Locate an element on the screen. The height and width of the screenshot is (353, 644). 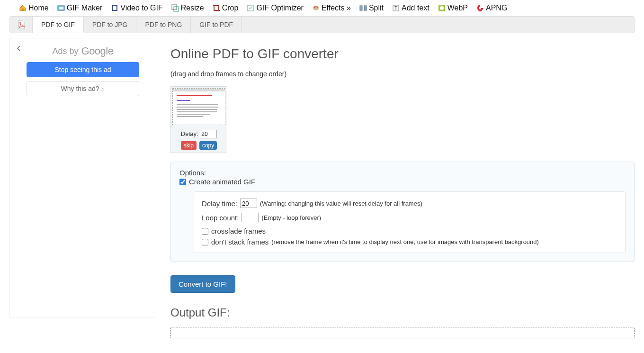
loop-count-row: Loop count: (Empty - loop forever) is located at coordinates (410, 217).